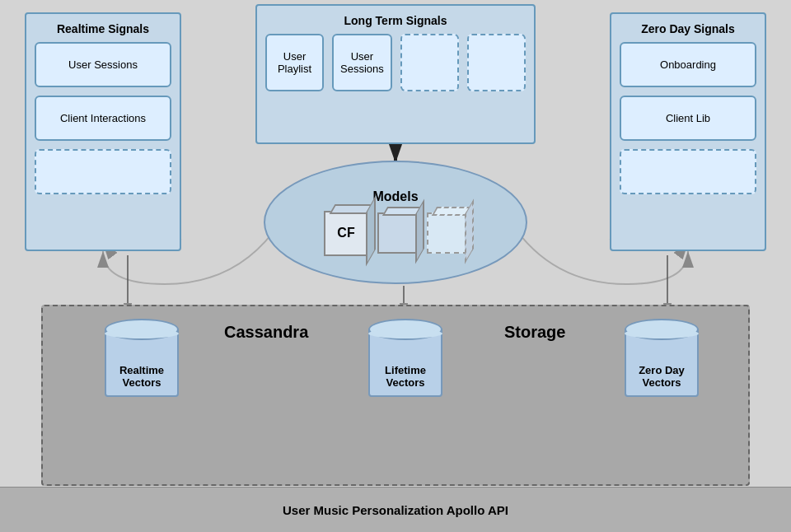  I want to click on cf-cube: CF, so click(346, 234).